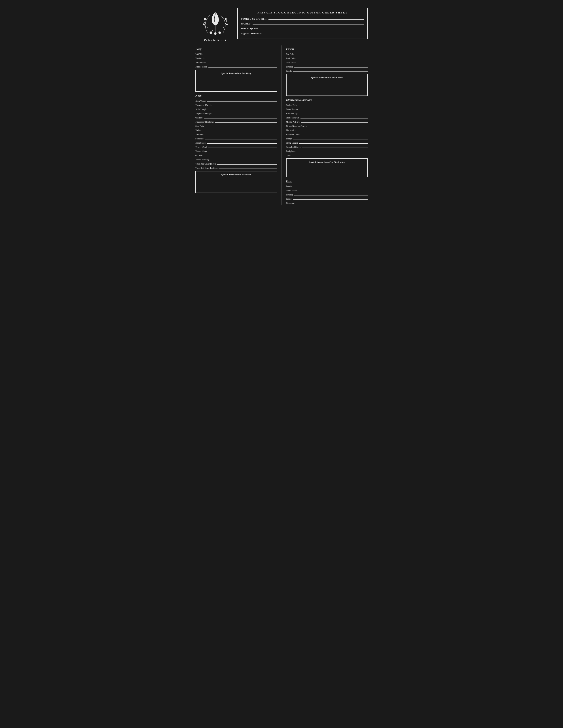 The image size is (563, 728). I want to click on veneer-inlays-line, so click(243, 151).